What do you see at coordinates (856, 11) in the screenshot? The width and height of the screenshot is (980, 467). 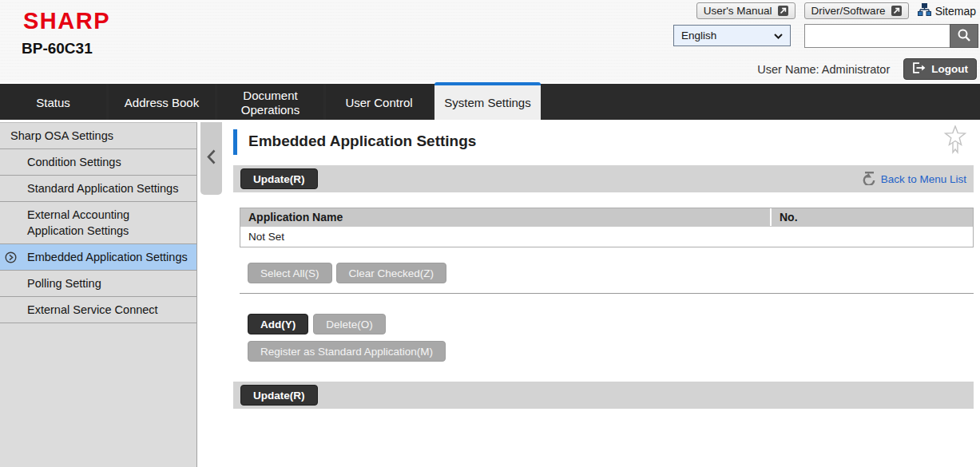 I see `driver-software-button: Driver/Software` at bounding box center [856, 11].